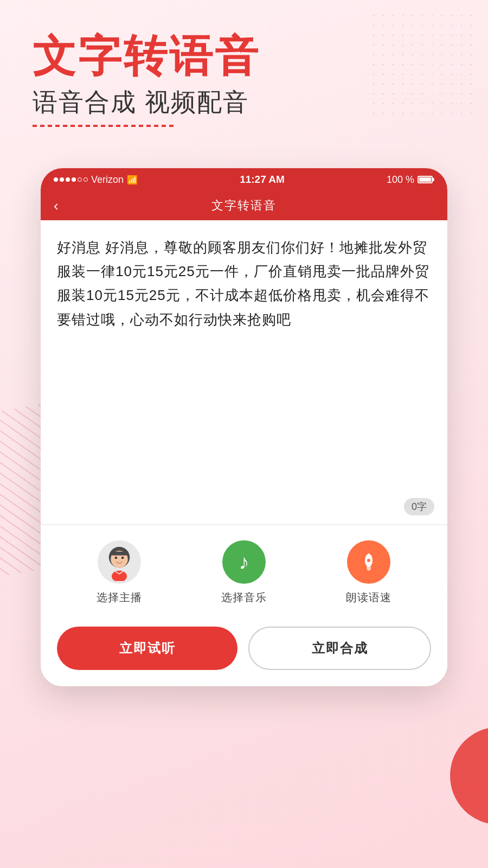 The image size is (488, 868). I want to click on back-button: ‹, so click(56, 206).